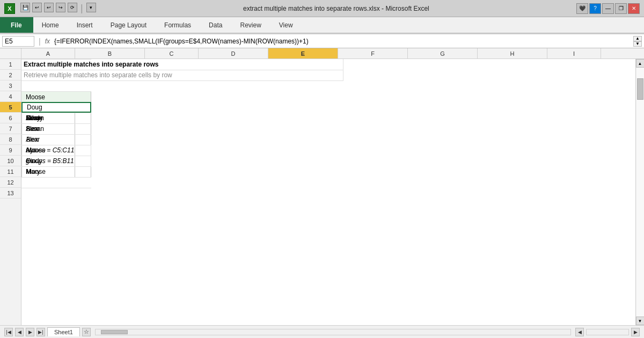  I want to click on row-num-9: 9, so click(11, 150).